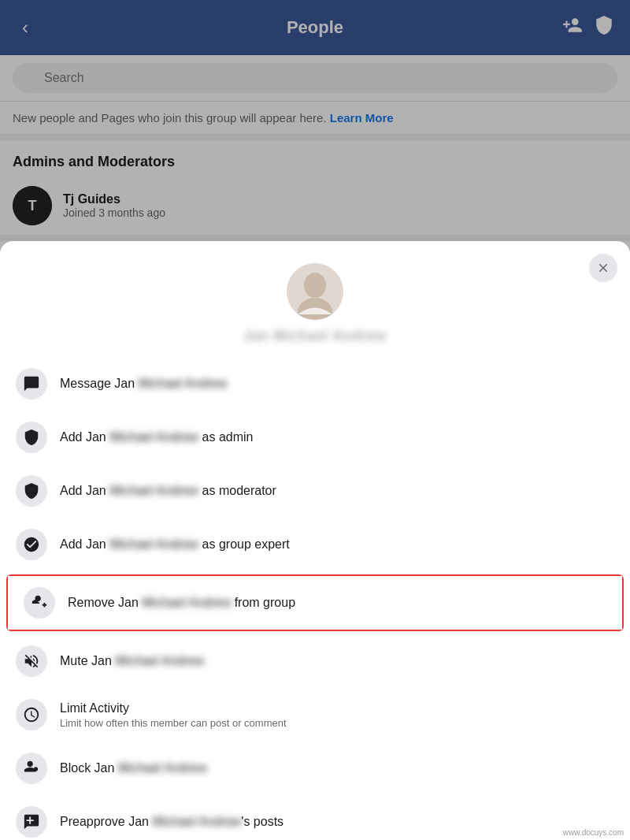 Image resolution: width=630 pixels, height=840 pixels. I want to click on menu-item-limit: Limit Activity Limit how often this memb…, so click(315, 715).